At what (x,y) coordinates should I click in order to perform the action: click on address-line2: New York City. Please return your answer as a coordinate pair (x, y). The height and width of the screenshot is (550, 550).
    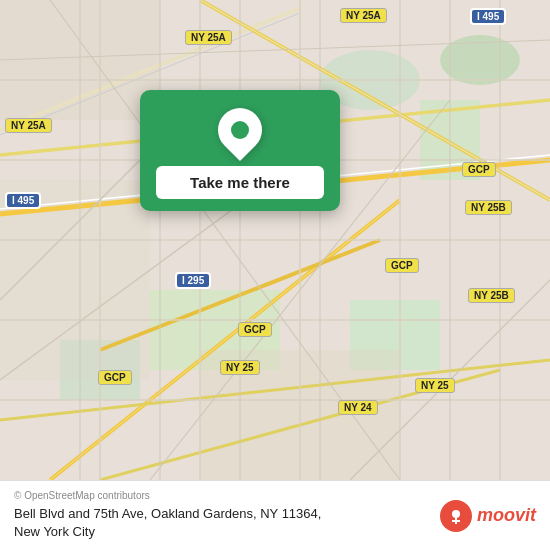
    Looking at the image, I should click on (54, 532).